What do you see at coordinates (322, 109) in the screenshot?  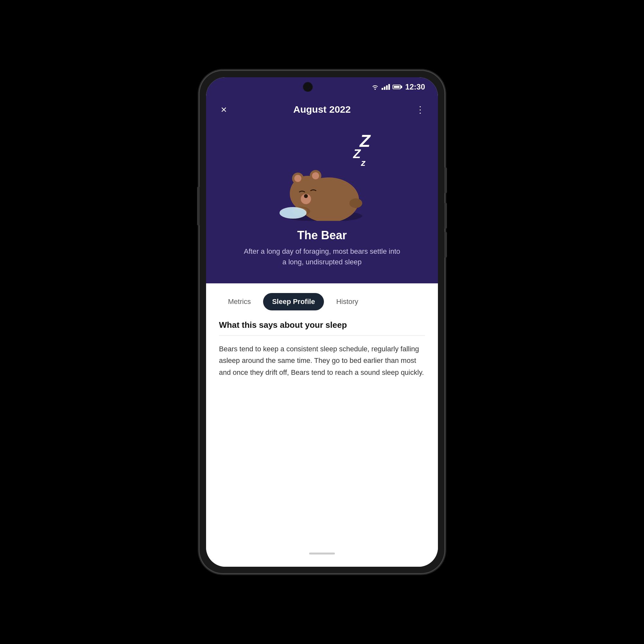 I see `top-bar: × August 2022 ⋮` at bounding box center [322, 109].